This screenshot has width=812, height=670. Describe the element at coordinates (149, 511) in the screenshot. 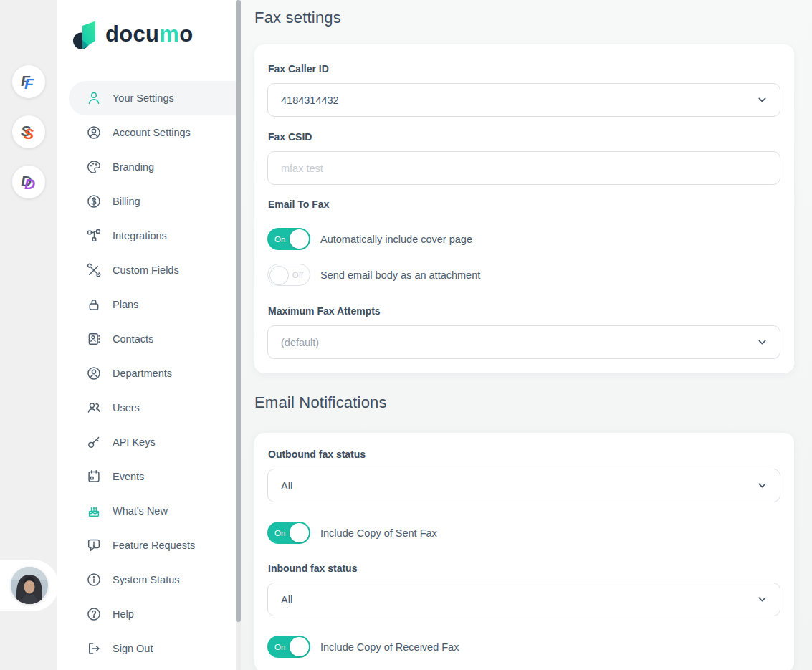

I see `sidebar-item-whats-new: What's New` at that location.